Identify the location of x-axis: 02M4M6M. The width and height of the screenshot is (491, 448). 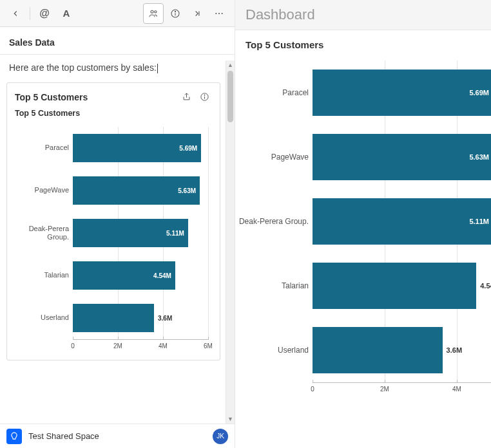
(140, 348).